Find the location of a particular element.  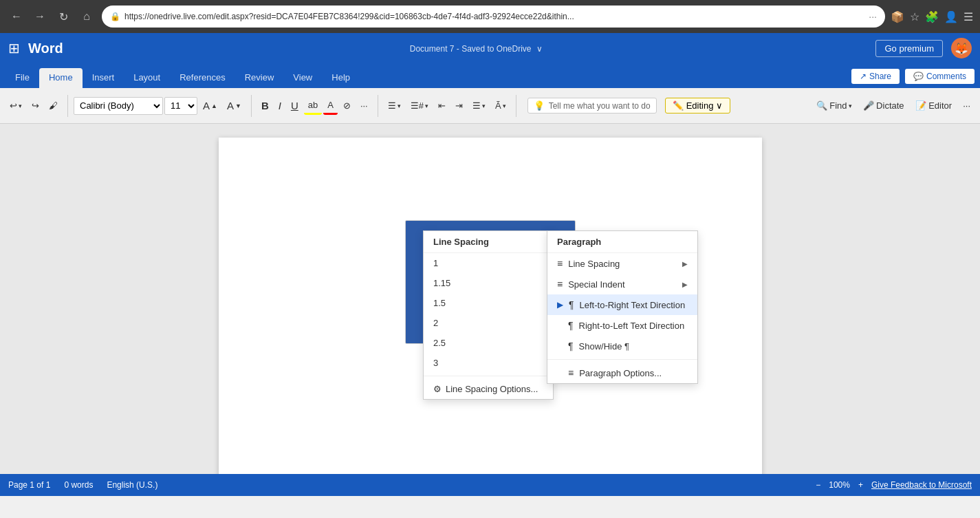

font-size-select: 11 is located at coordinates (181, 106).